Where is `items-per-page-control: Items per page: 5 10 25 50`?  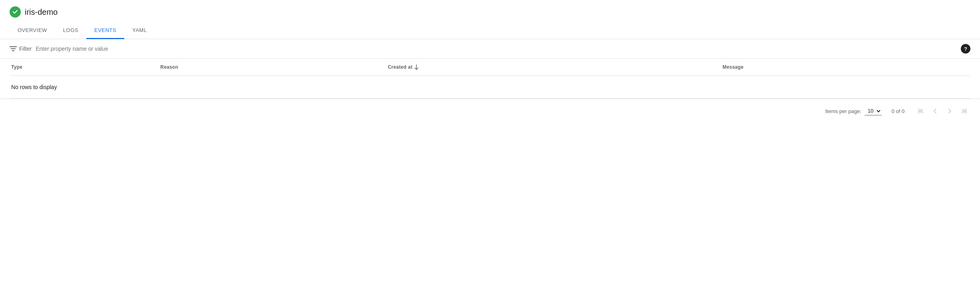
items-per-page-control: Items per page: 5 10 25 50 is located at coordinates (854, 111).